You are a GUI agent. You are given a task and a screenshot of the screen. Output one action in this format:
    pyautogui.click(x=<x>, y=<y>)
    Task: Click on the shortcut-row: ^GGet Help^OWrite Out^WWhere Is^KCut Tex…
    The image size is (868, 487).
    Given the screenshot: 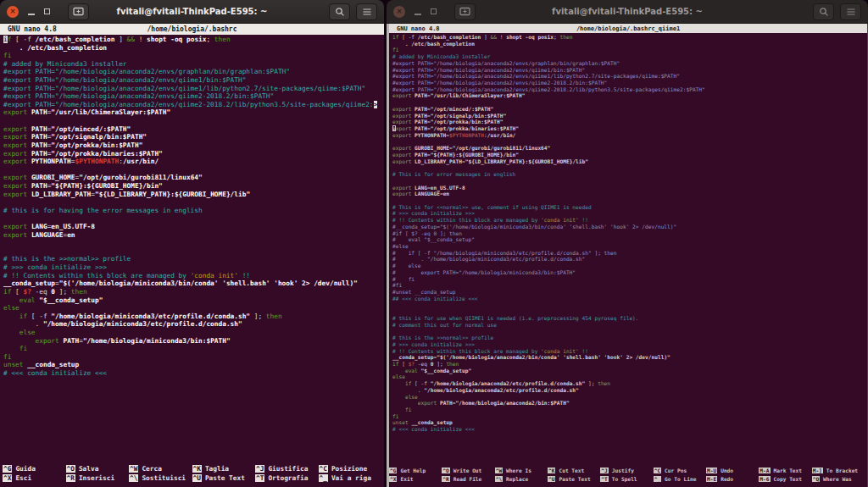 What is the action you would take?
    pyautogui.click(x=627, y=470)
    